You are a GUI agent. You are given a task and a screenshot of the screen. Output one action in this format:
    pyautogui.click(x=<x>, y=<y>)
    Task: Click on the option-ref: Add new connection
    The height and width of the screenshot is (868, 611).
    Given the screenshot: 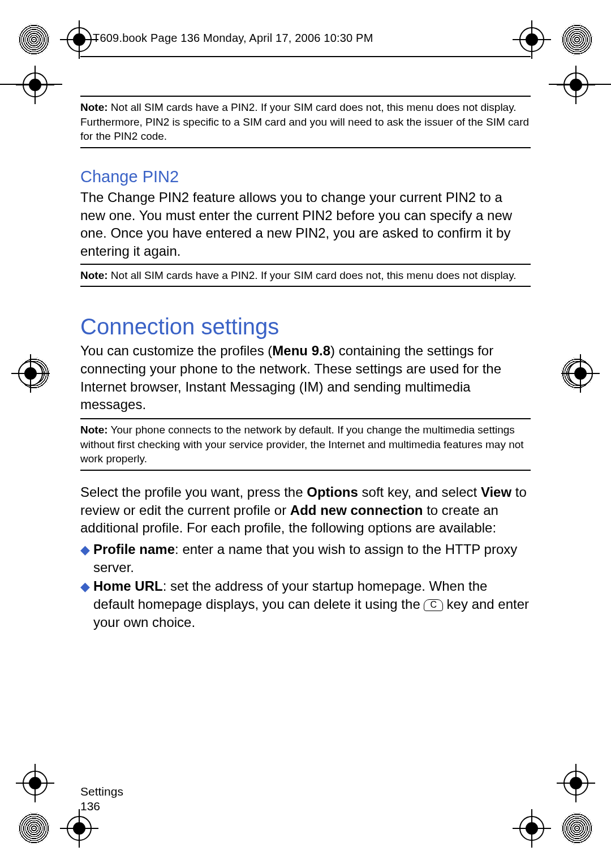 What is the action you would take?
    pyautogui.click(x=356, y=510)
    